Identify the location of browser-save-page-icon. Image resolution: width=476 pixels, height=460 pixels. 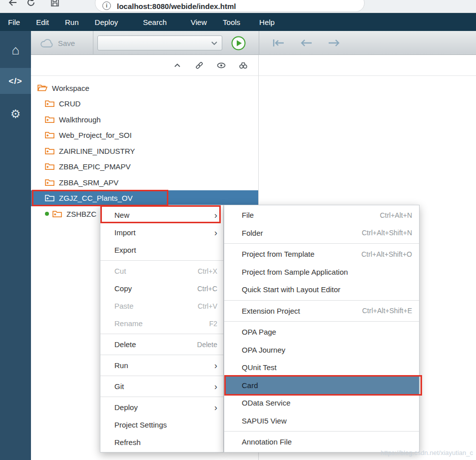
(55, 4).